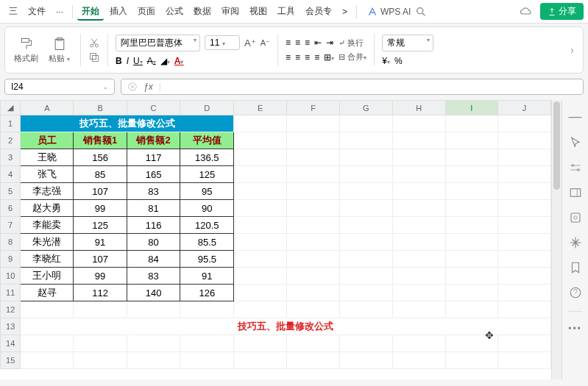 Image resolution: width=588 pixels, height=386 pixels. Describe the element at coordinates (308, 57) in the screenshot. I see `align-right-icon: ≡` at that location.